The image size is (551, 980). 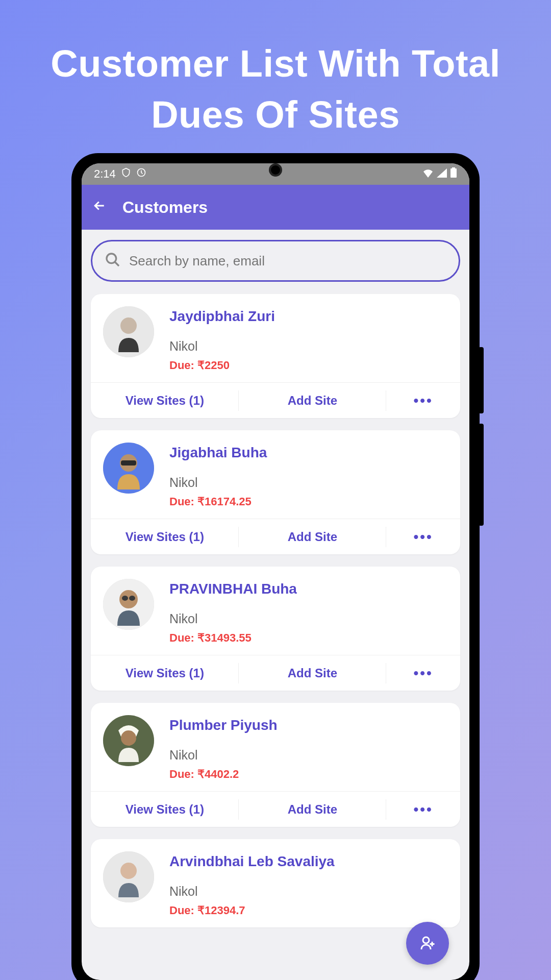 I want to click on customer-card: Jigabhai Buha Nikol Due: ₹16174.25 View …, so click(x=276, y=492).